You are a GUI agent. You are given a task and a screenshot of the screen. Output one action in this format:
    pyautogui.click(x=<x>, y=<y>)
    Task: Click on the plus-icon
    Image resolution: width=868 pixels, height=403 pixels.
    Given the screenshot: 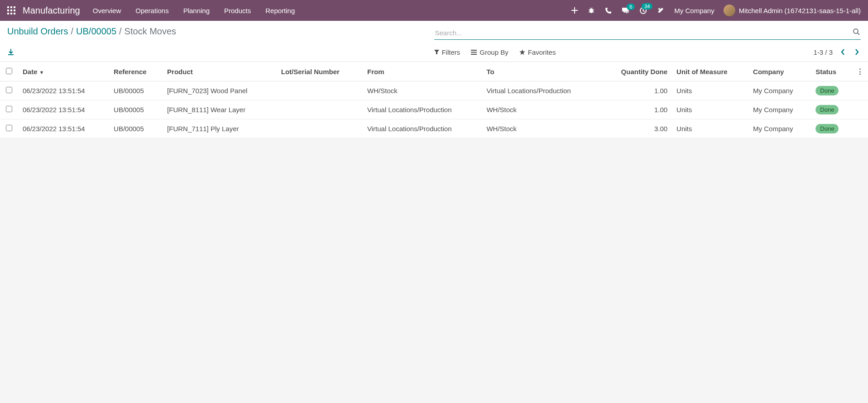 What is the action you would take?
    pyautogui.click(x=575, y=10)
    